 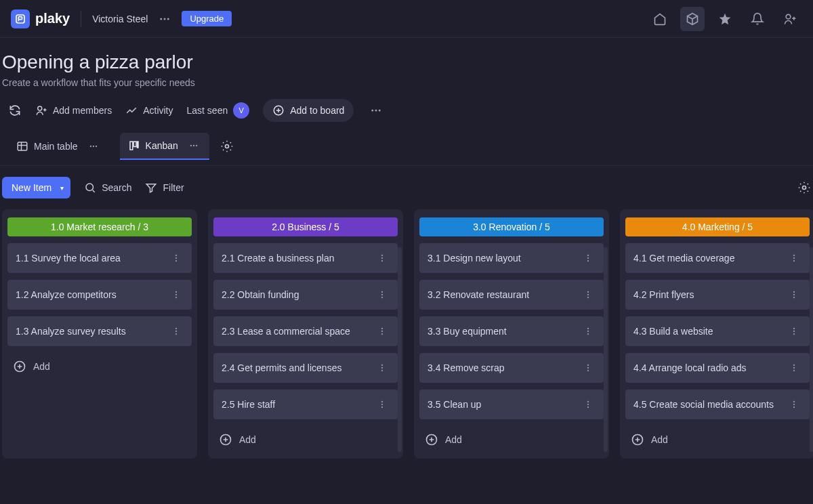 What do you see at coordinates (120, 19) in the screenshot?
I see `username: Victoria Steel` at bounding box center [120, 19].